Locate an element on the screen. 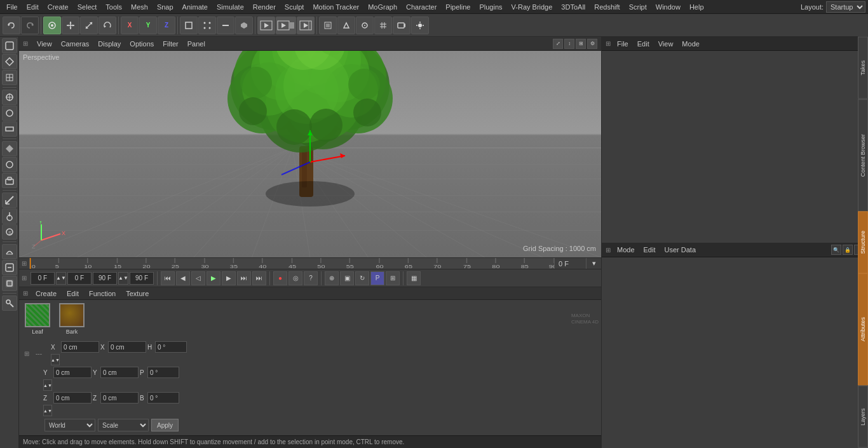 The image size is (868, 448). menu-3dtoall: 3DToAll is located at coordinates (573, 7).